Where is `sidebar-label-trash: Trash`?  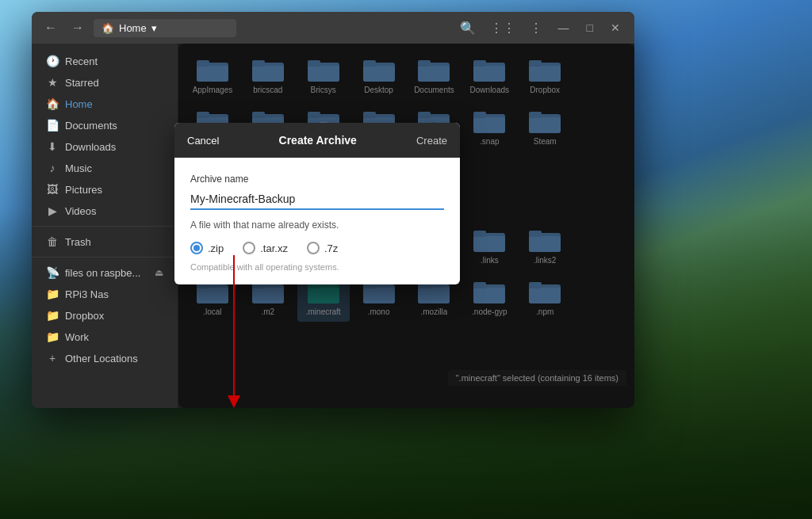
sidebar-label-trash: Trash is located at coordinates (78, 242).